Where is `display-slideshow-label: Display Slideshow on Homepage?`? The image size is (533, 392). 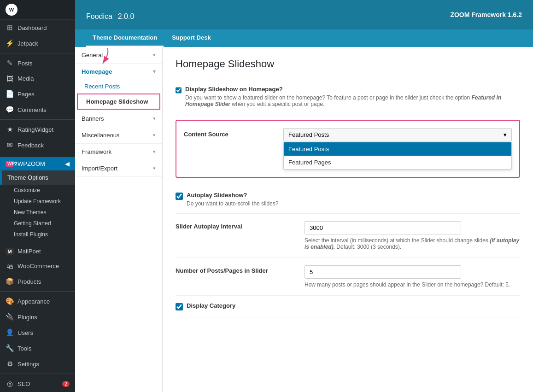
display-slideshow-label: Display Slideshow on Homepage? is located at coordinates (353, 89).